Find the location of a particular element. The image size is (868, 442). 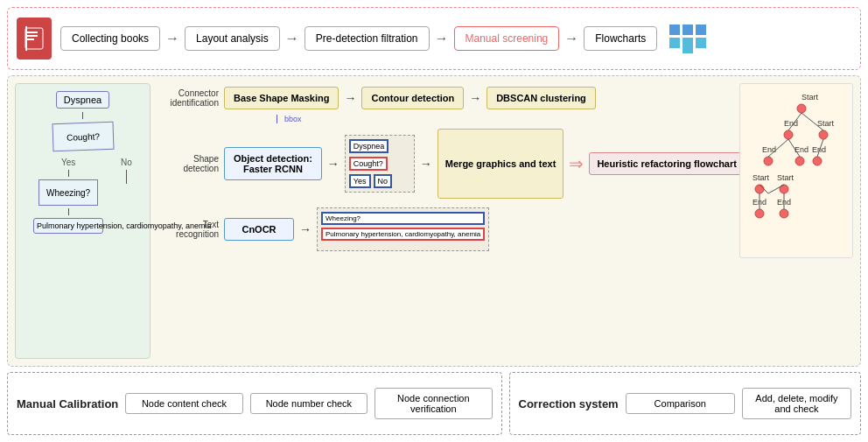

arrow-r1-1: → is located at coordinates (350, 98).